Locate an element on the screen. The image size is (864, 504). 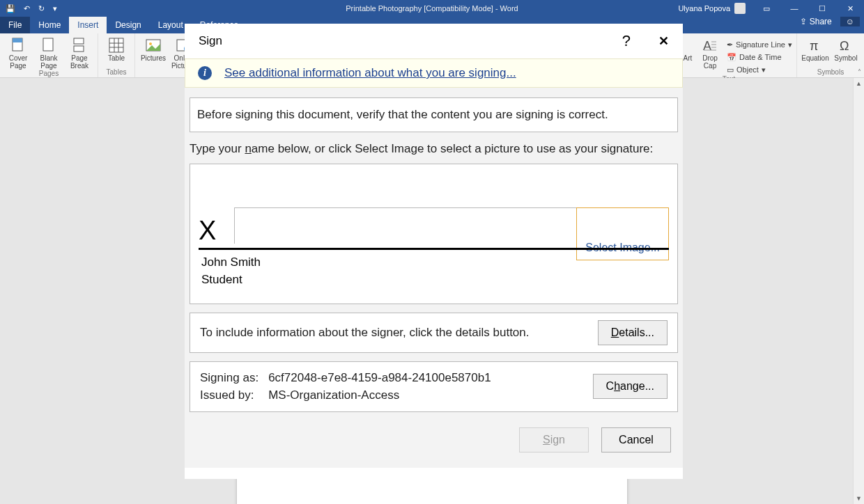
close-dialog-icon: ✕ is located at coordinates (663, 41).